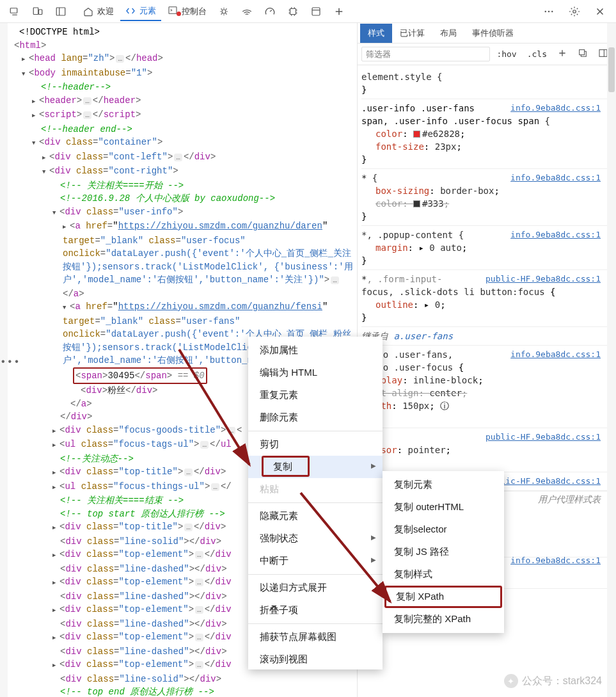  I want to click on ctx-expand-recursive: 以递归方式展开, so click(315, 588).